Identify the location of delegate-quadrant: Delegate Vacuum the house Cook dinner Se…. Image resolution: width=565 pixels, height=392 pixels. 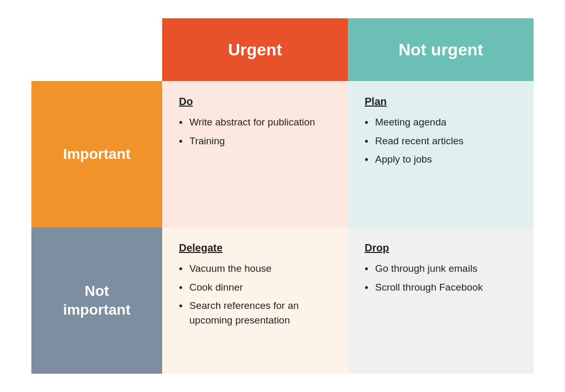
(255, 301).